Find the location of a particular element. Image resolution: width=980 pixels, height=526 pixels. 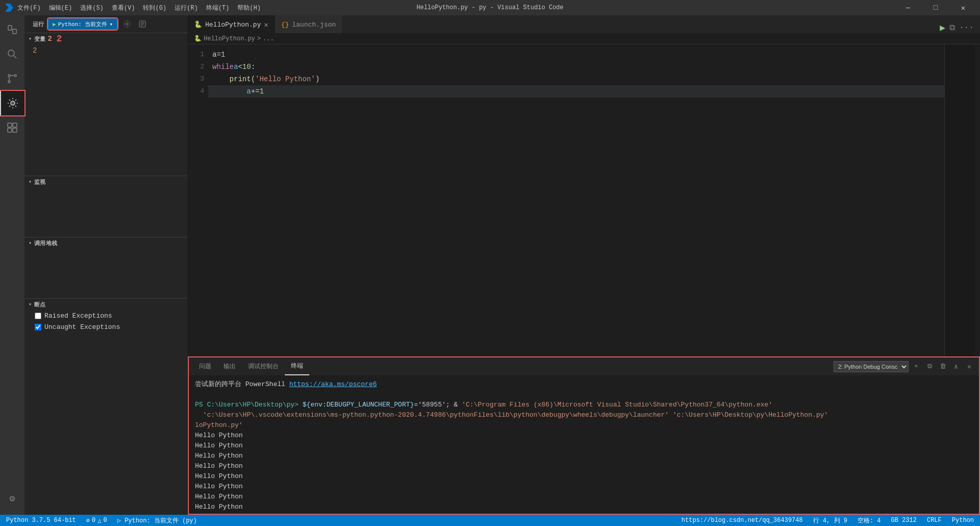

code-token: a is located at coordinates (249, 91).